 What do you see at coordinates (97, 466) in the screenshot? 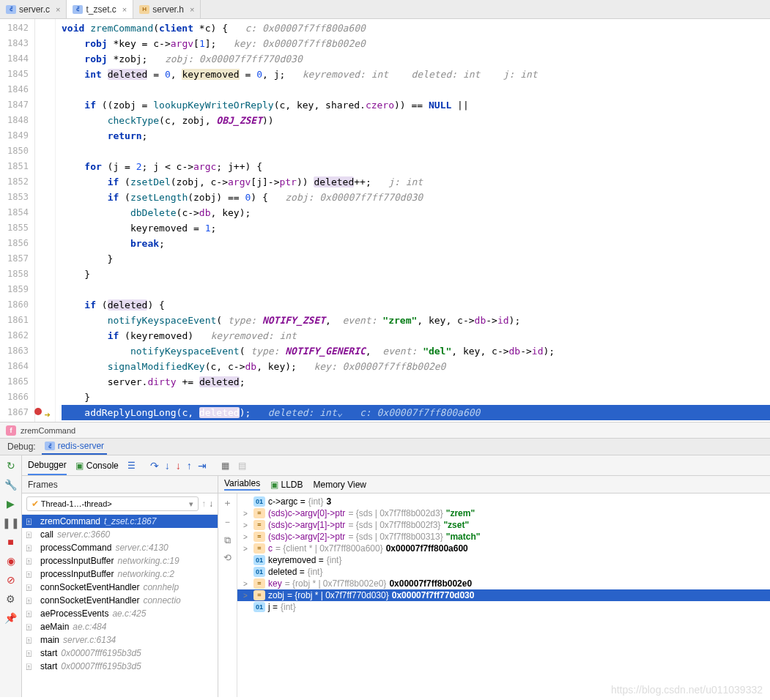
I see `console-tab: ▣Console` at bounding box center [97, 466].